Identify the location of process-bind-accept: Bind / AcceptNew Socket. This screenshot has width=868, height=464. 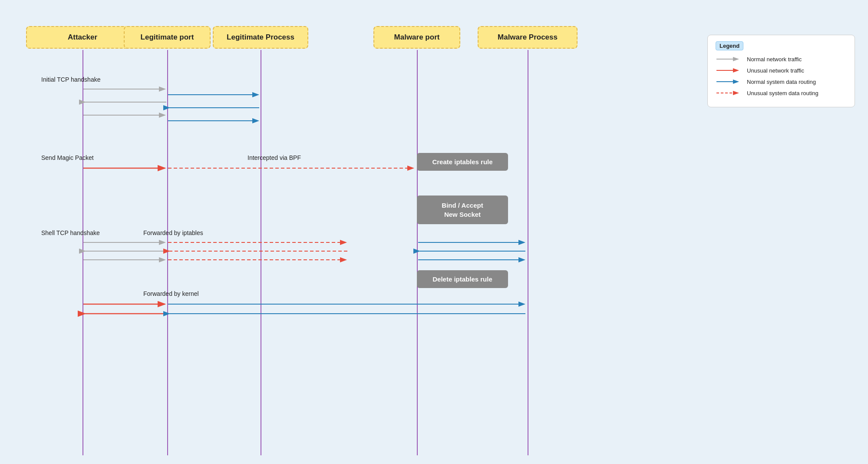
(462, 210).